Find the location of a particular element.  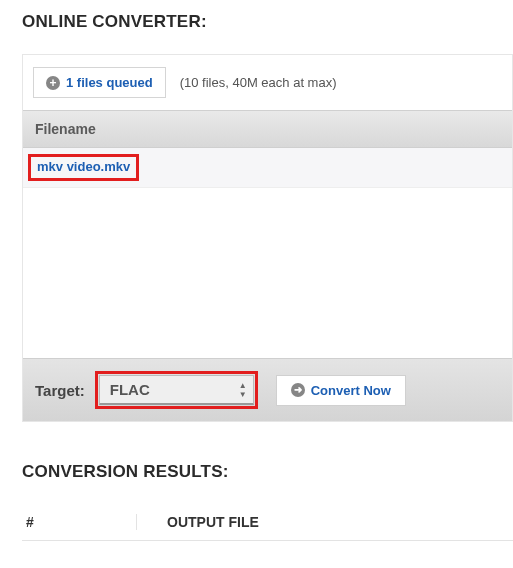

converter-title: ONLINE CONVERTER: is located at coordinates (268, 22).